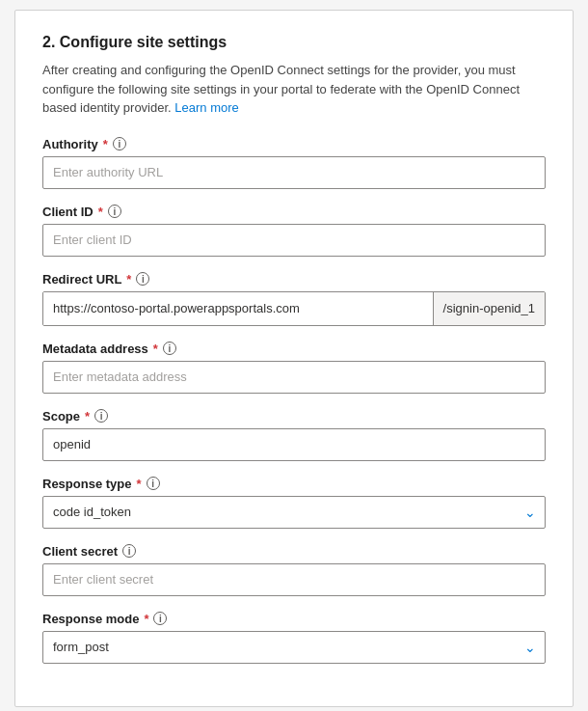 Image resolution: width=588 pixels, height=711 pixels. What do you see at coordinates (206, 108) in the screenshot?
I see `learn-more-link: Learn more` at bounding box center [206, 108].